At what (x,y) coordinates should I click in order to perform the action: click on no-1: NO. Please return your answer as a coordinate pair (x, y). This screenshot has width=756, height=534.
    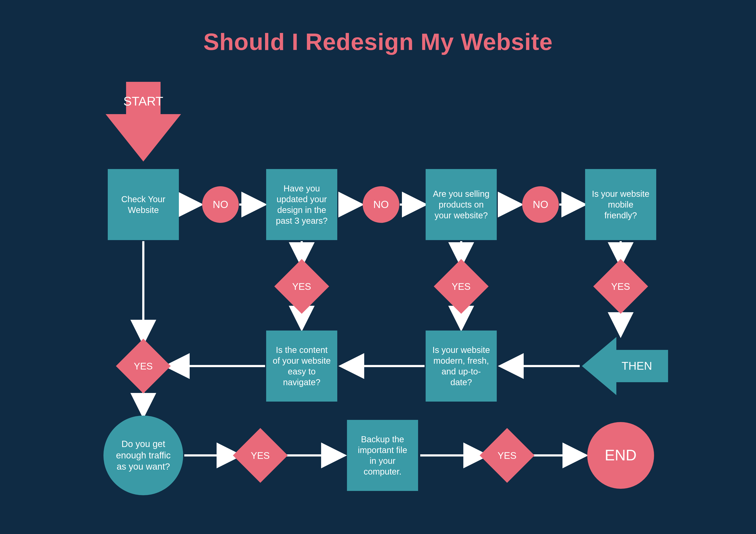
    Looking at the image, I should click on (221, 205).